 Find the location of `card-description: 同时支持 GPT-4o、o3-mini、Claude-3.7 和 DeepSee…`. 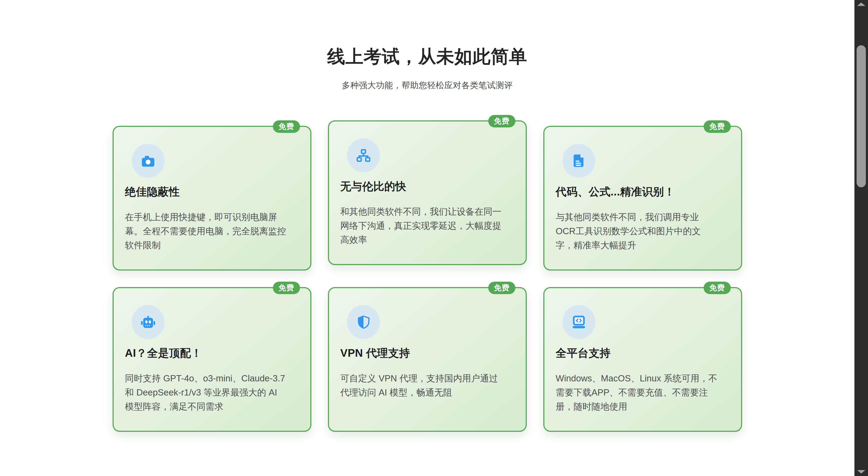

card-description: 同时支持 GPT-4o、o3-mini、Claude-3.7 和 DeepSee… is located at coordinates (206, 393).